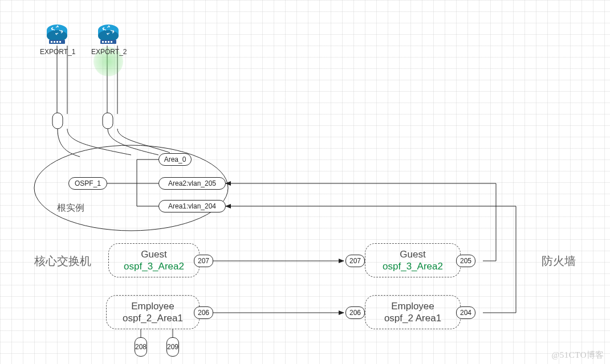 The height and width of the screenshot is (364, 610). What do you see at coordinates (153, 312) in the screenshot?
I see `emp-left-box: Employee ospf_2_Area1` at bounding box center [153, 312].